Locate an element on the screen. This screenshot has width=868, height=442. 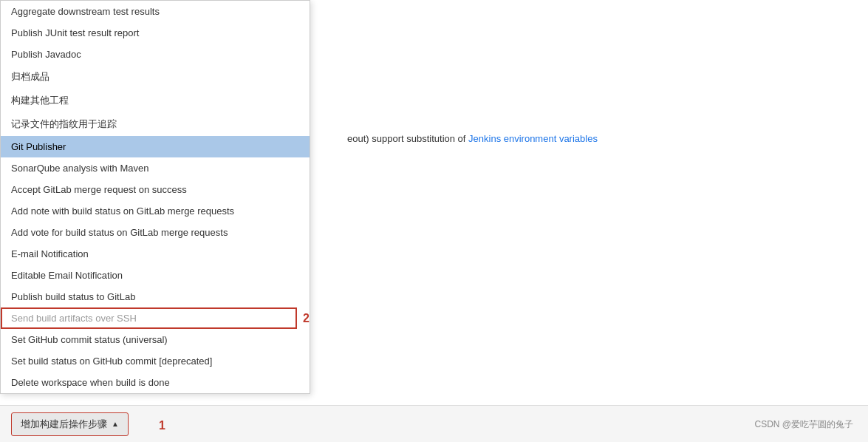
support-text: eout) support substitution of Jenkins en… is located at coordinates (597, 139).